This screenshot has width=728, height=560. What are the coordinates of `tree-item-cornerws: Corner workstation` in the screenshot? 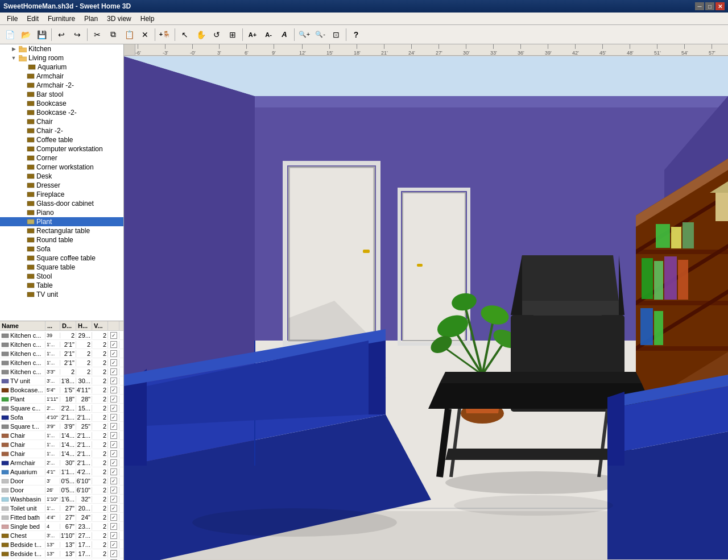 It's located at (61, 167).